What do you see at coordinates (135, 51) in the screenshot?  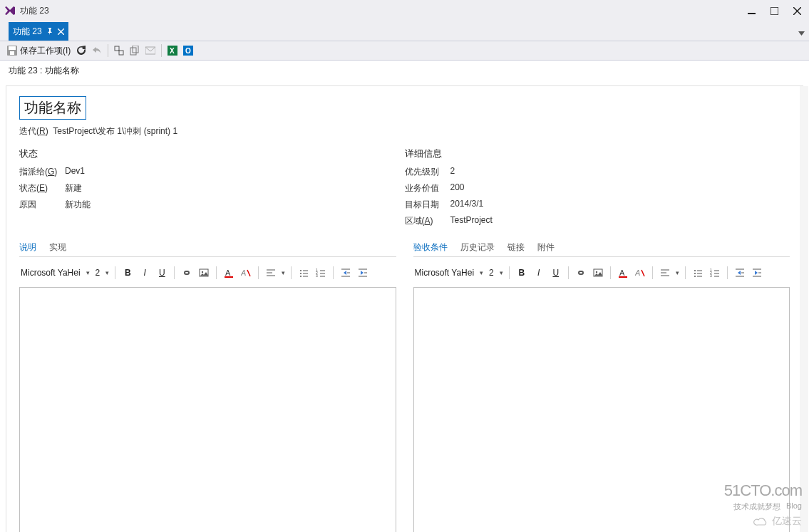 I see `copy-button` at bounding box center [135, 51].